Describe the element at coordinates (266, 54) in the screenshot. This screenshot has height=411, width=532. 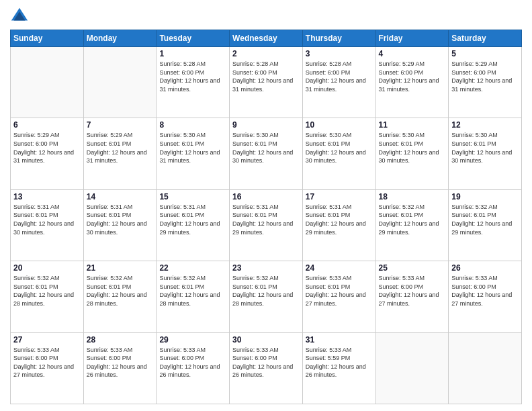
I see `day-number: 2` at that location.